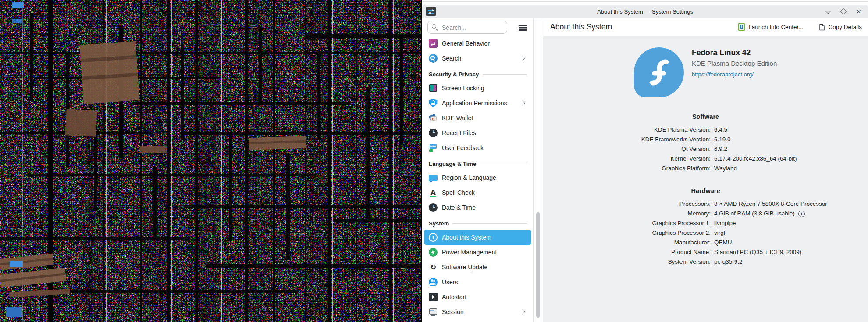 This screenshot has width=868, height=322. Describe the element at coordinates (627, 233) in the screenshot. I see `info-label: Graphics Processor 2:` at that location.